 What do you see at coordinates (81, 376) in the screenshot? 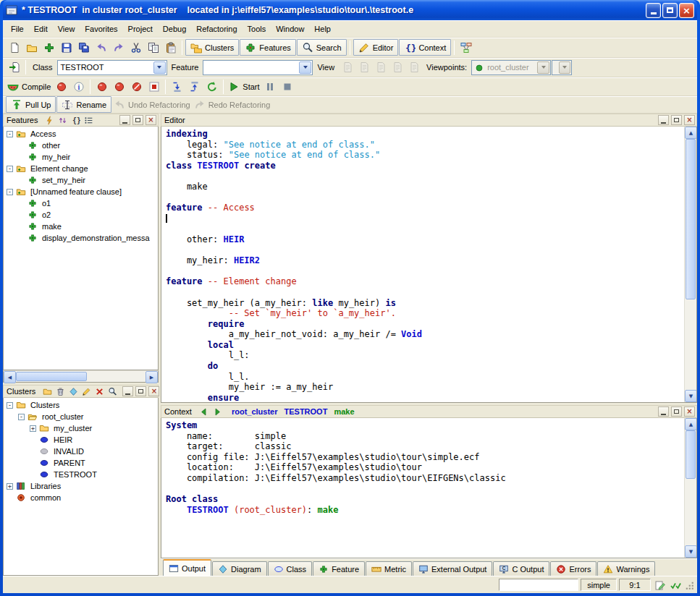
I see `features-horizontal-scrollbar: ◀ ▶` at bounding box center [81, 376].